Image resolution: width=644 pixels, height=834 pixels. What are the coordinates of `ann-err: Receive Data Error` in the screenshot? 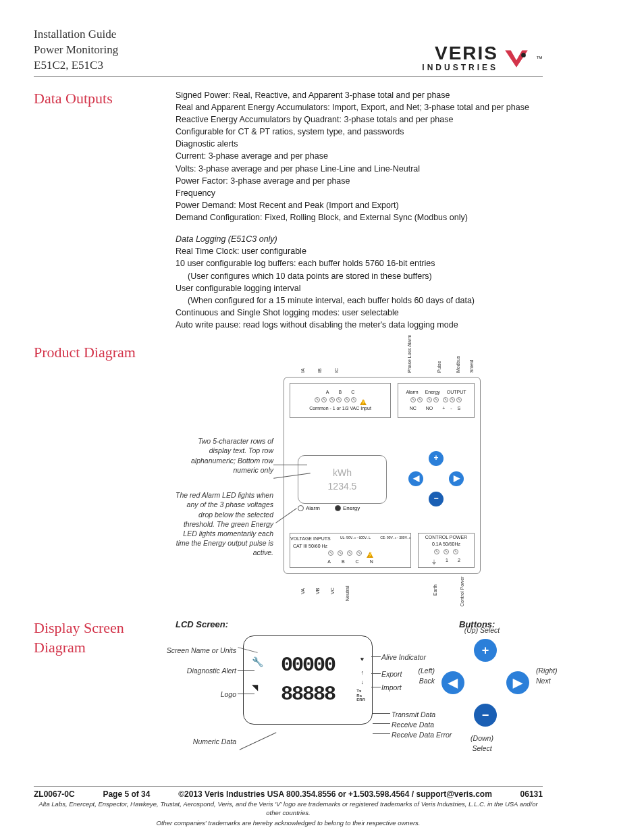 It's located at (421, 735).